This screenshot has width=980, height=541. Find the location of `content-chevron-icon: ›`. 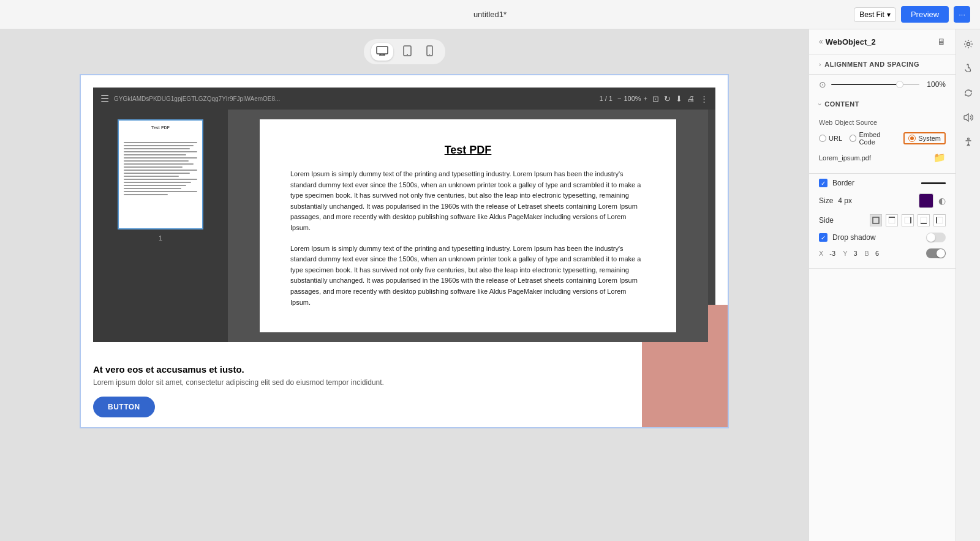

content-chevron-icon: › is located at coordinates (820, 104).